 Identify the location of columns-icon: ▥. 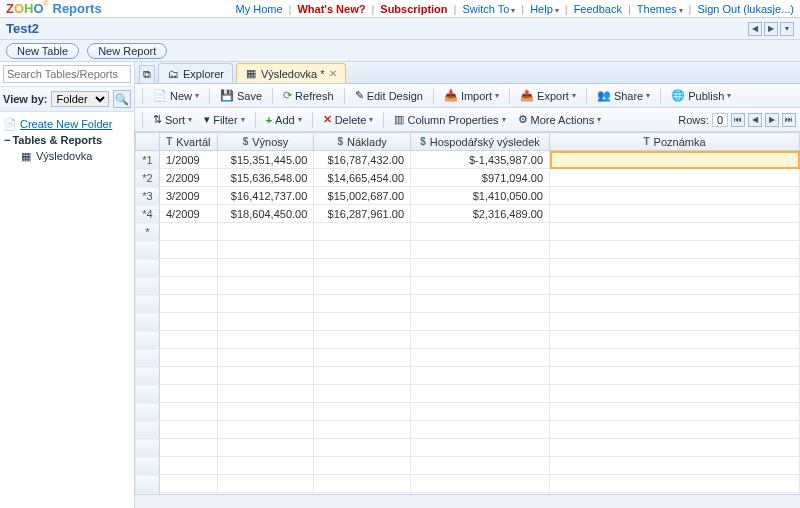
(399, 120).